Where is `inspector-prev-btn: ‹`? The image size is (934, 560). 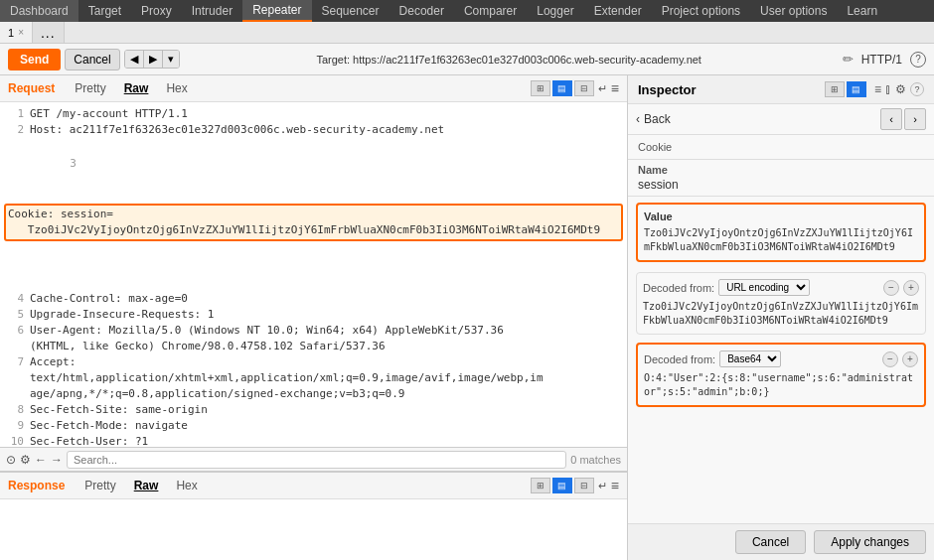
inspector-prev-btn: ‹ is located at coordinates (891, 119).